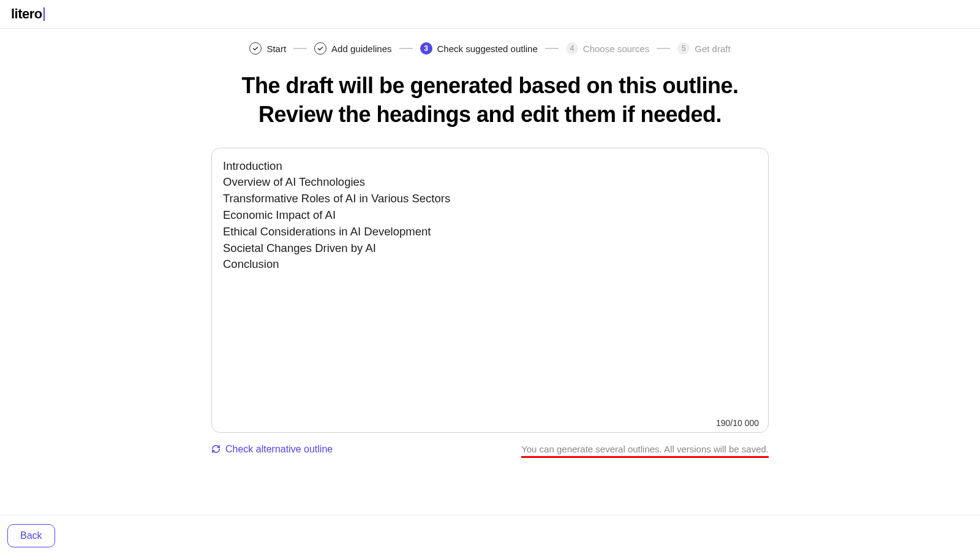 The width and height of the screenshot is (980, 556). What do you see at coordinates (479, 48) in the screenshot?
I see `step-outline: 3 Check suggested outline` at bounding box center [479, 48].